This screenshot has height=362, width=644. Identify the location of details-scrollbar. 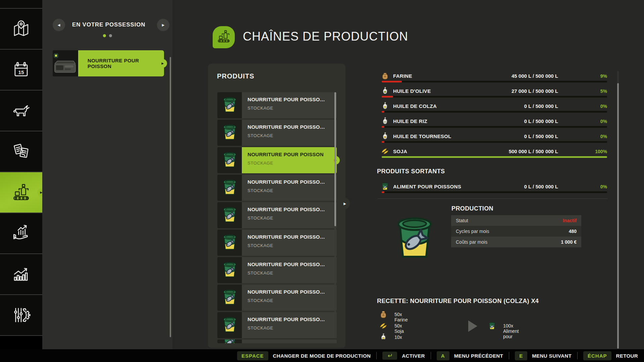
(618, 210).